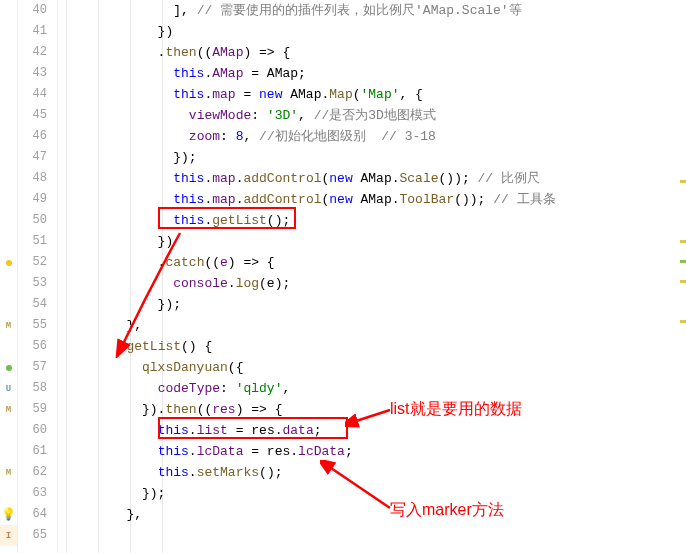  What do you see at coordinates (9, 368) in the screenshot?
I see `ok-dot-icon` at bounding box center [9, 368].